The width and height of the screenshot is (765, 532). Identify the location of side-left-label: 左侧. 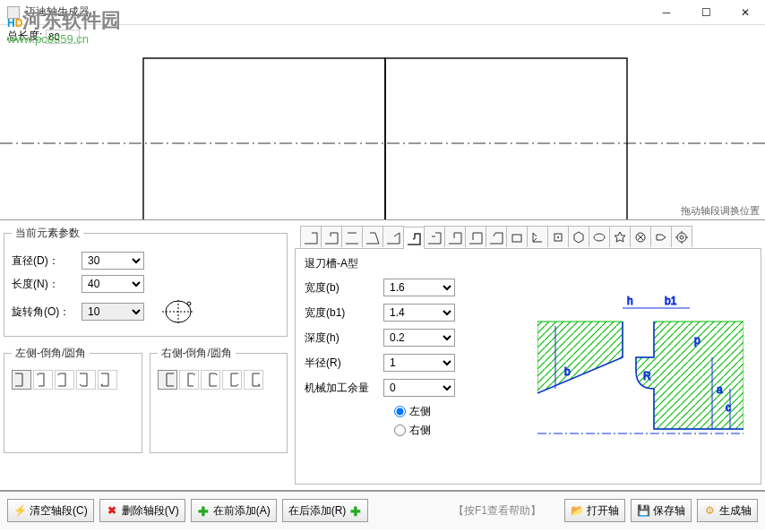
(420, 412).